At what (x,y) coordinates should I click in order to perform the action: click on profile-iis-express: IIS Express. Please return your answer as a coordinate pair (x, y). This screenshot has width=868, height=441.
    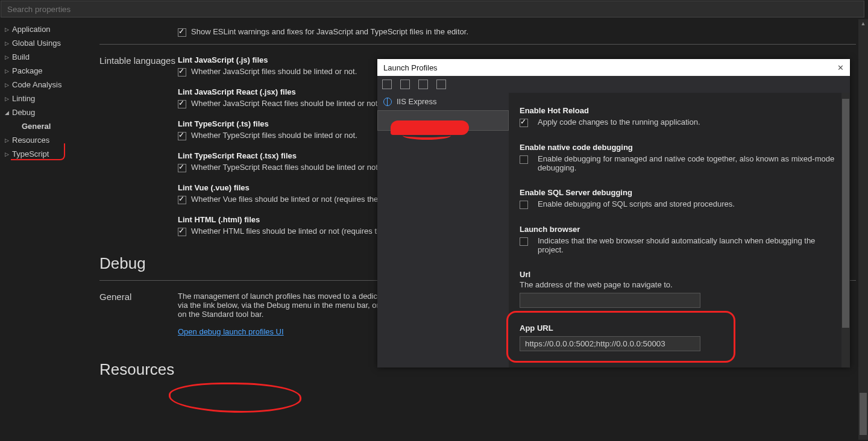
    Looking at the image, I should click on (443, 101).